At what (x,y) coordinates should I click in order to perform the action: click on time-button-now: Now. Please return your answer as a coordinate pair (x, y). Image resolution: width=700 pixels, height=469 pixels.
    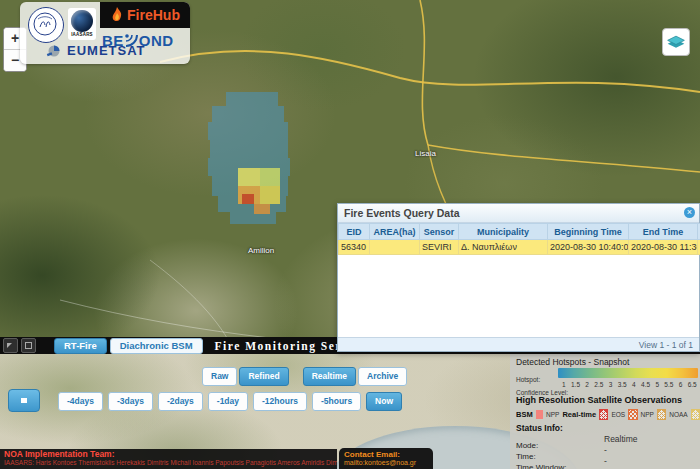
    Looking at the image, I should click on (384, 402).